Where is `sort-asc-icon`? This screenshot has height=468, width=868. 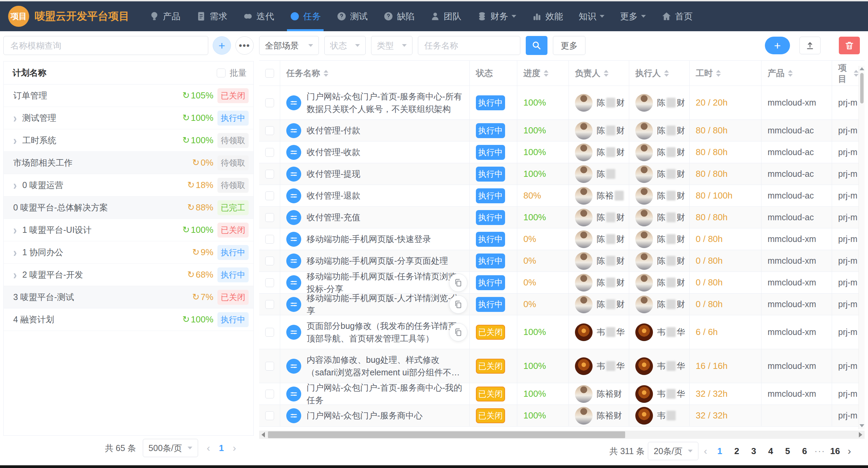
sort-asc-icon is located at coordinates (856, 71).